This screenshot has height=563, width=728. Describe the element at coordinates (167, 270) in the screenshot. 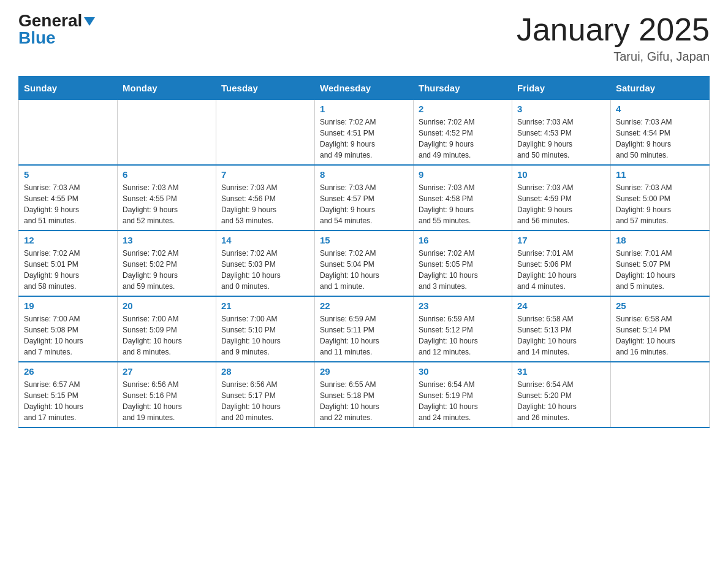

I see `day-info: Sunrise: 7:02 AM Sunset: 5:02 PM Dayligh…` at that location.